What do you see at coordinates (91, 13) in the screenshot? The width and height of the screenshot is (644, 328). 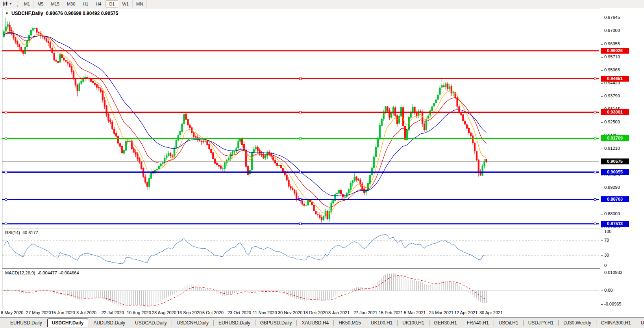 I see `low-value: 0.90492` at bounding box center [91, 13].